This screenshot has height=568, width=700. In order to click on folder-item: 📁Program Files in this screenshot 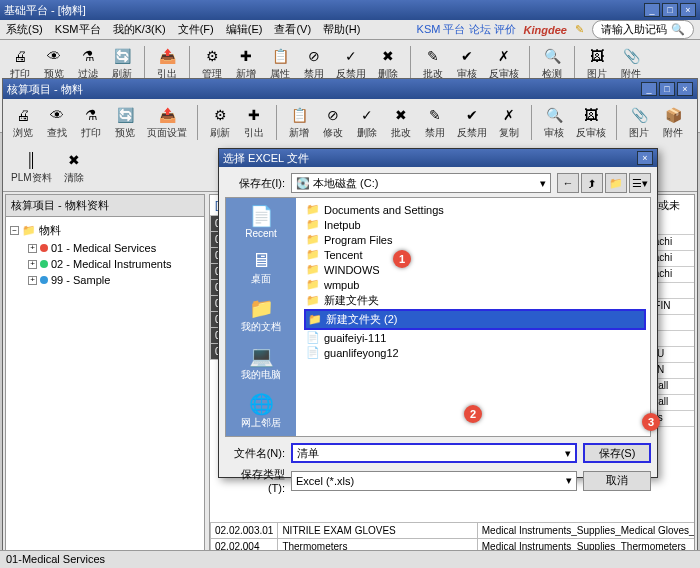, I will do `click(475, 240)`.